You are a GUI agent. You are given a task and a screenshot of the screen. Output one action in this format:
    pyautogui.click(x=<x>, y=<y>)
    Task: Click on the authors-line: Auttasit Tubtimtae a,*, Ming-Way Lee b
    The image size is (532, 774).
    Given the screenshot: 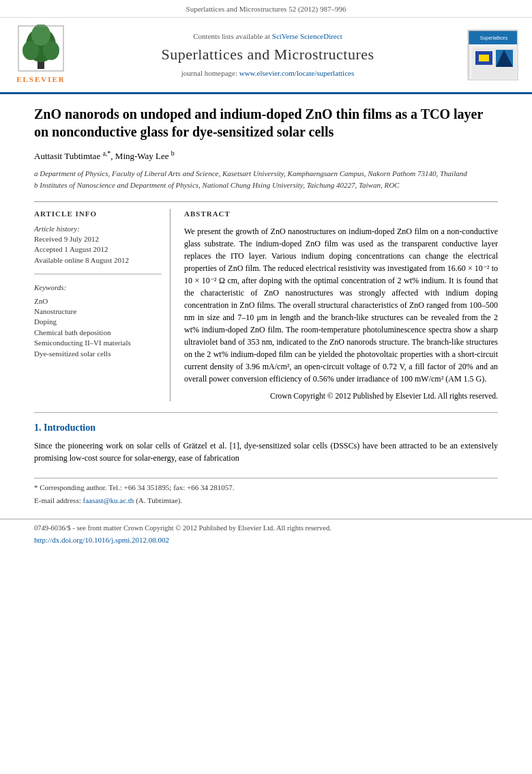 What is the action you would take?
    pyautogui.click(x=266, y=156)
    